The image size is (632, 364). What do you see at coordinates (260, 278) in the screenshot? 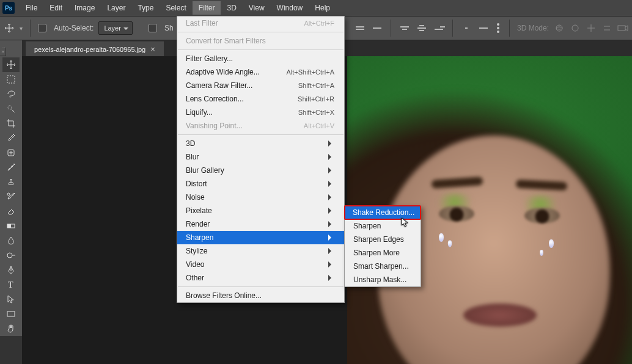
I see `filter-other: Other` at bounding box center [260, 278].